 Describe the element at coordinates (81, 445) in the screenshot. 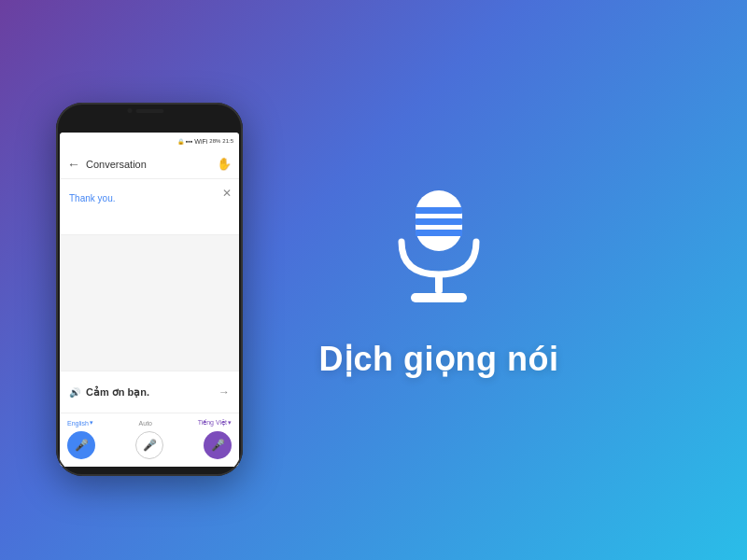

I see `mic-button-left: 🎤` at that location.